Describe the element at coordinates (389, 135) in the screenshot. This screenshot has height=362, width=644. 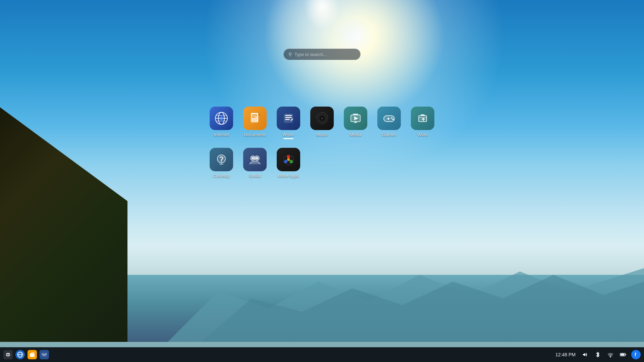
I see `games-label: Games` at that location.